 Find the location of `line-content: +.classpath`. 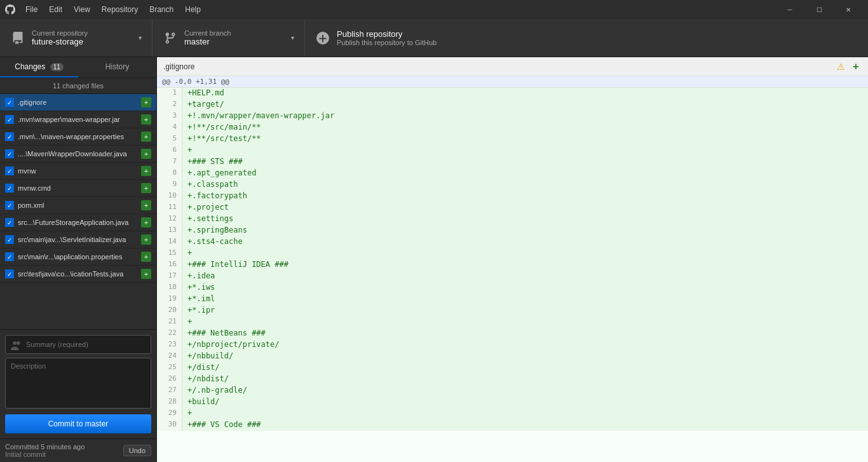

line-content: +.classpath is located at coordinates (525, 185).